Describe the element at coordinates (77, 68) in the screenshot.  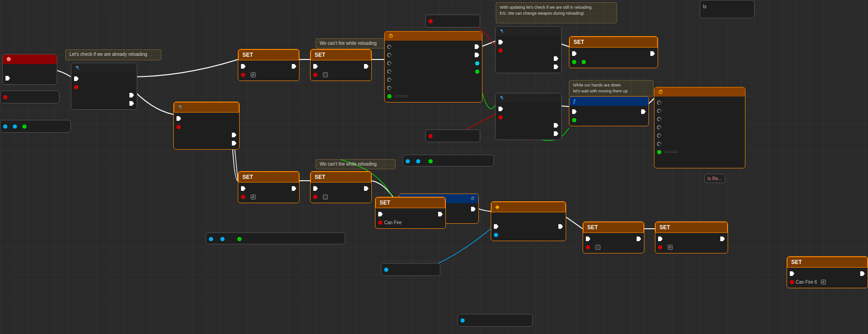
I see `branch1-icon: ↰` at that location.